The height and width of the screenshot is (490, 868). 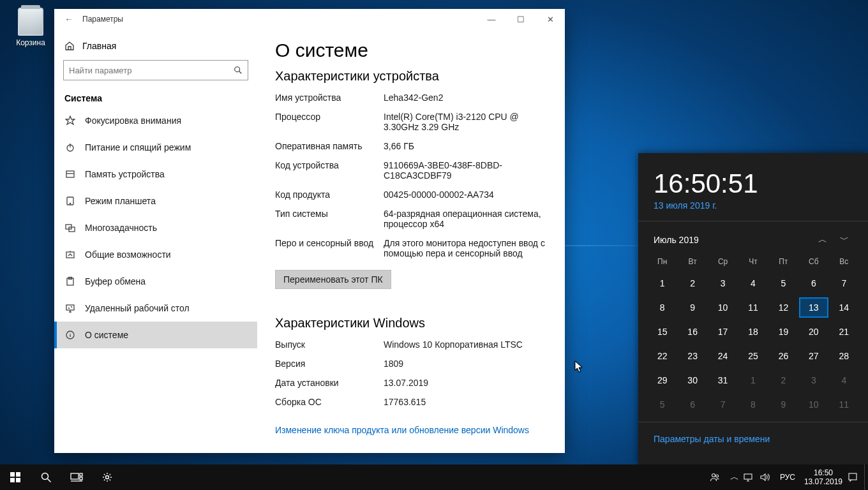 What do you see at coordinates (31, 27) in the screenshot?
I see `recycle-bin: Корзина` at bounding box center [31, 27].